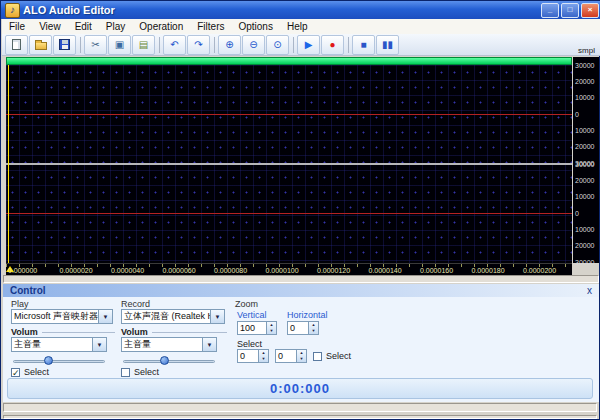  I want to click on record-device-combo: 立体声混音 (Realtek High D ▼, so click(173, 316).